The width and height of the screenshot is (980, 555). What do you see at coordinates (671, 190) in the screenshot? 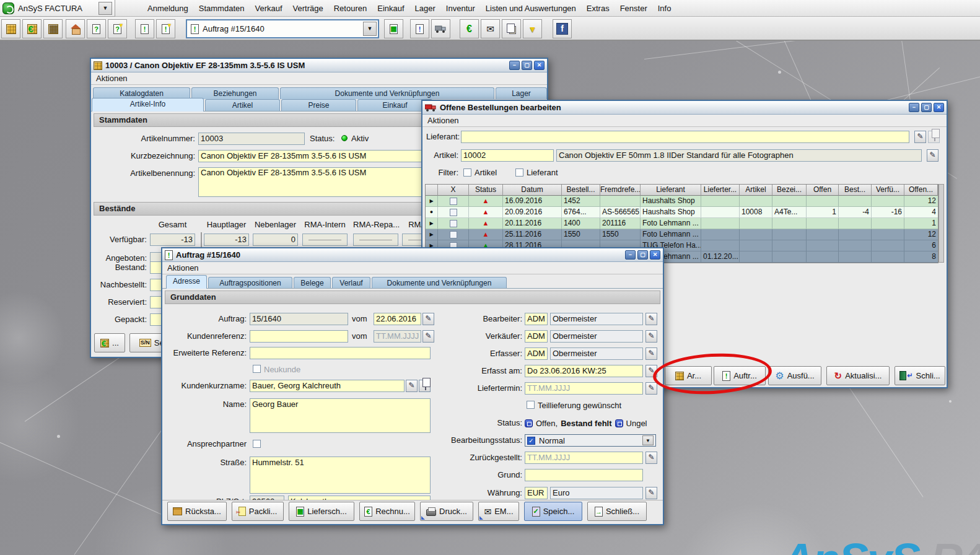
I see `header-lieferant: Lieferant` at bounding box center [671, 190].